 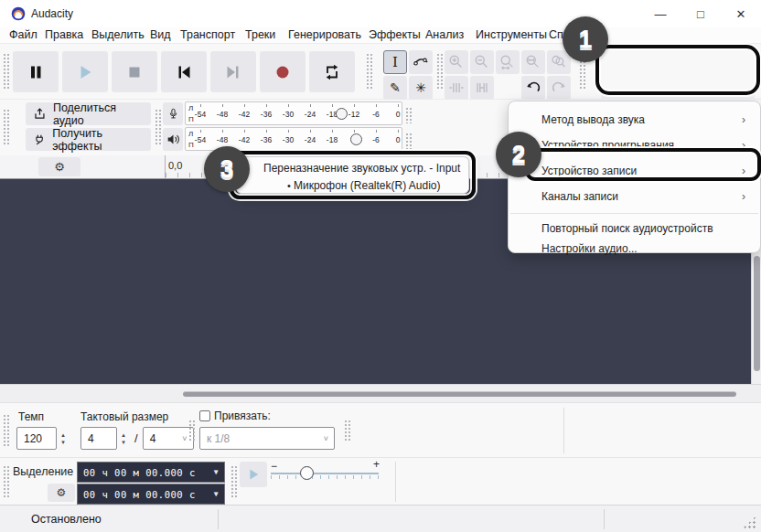 What do you see at coordinates (88, 139) in the screenshot?
I see `get-effects-button: Получить эффекты` at bounding box center [88, 139].